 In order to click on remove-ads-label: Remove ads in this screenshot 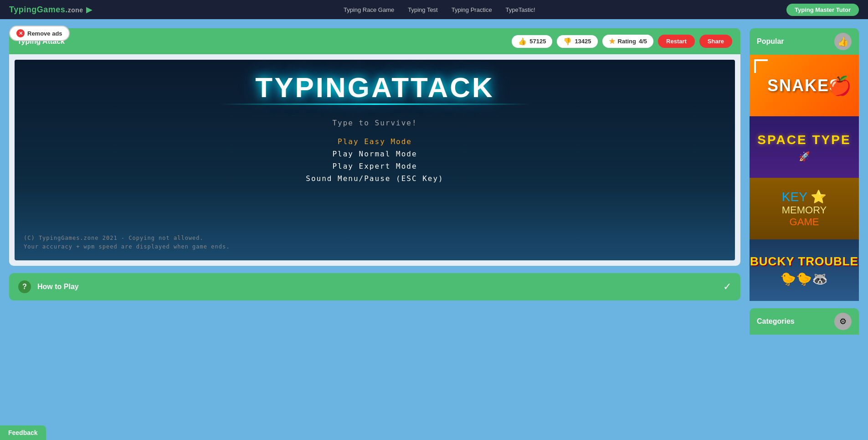, I will do `click(45, 34)`.